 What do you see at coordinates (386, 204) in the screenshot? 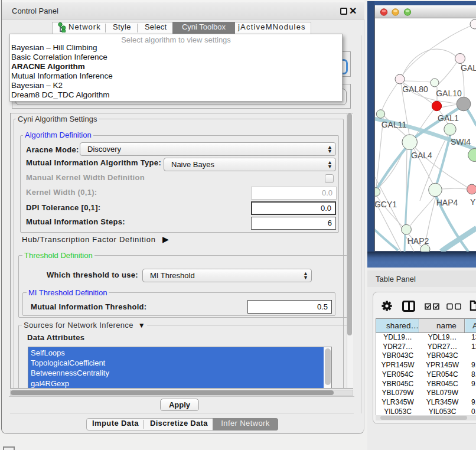
I see `svg-text: GCY1` at bounding box center [386, 204].